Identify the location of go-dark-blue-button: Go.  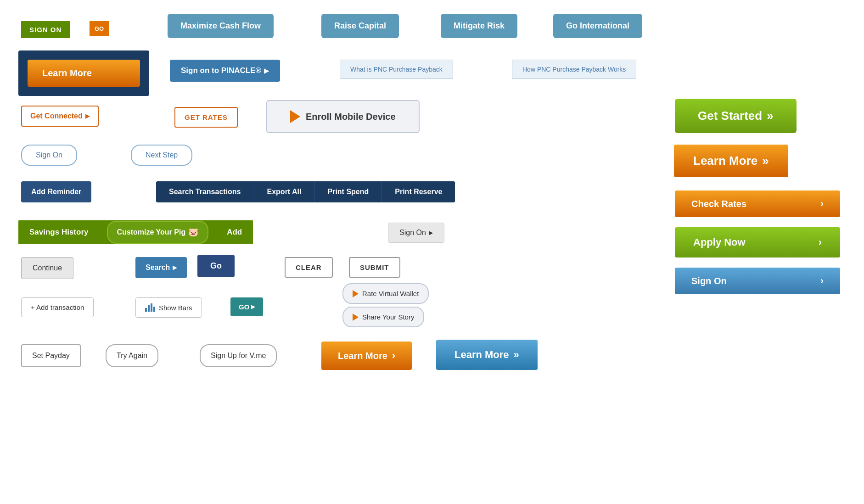
(216, 266).